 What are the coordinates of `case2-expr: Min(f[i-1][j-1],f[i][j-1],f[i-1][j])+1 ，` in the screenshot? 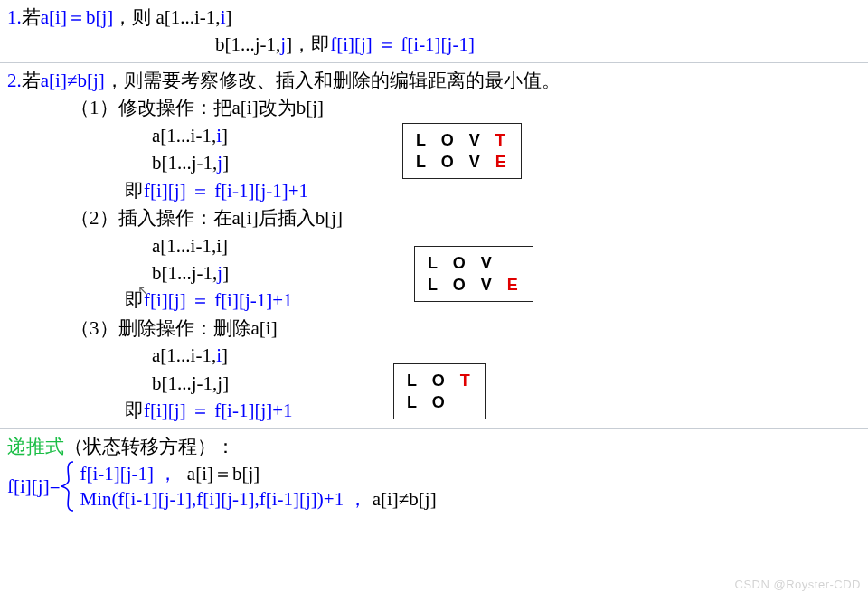 It's located at (226, 499).